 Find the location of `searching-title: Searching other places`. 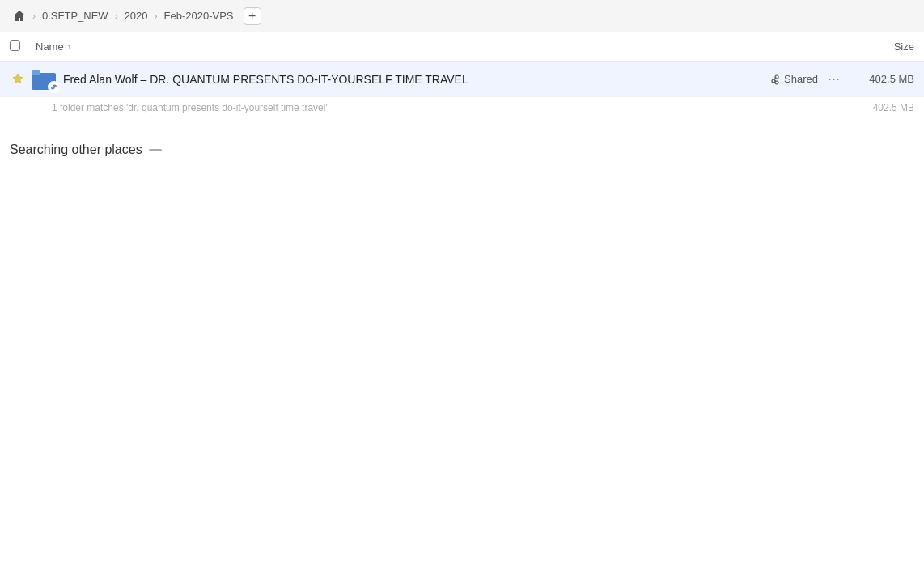

searching-title: Searching other places is located at coordinates (462, 150).